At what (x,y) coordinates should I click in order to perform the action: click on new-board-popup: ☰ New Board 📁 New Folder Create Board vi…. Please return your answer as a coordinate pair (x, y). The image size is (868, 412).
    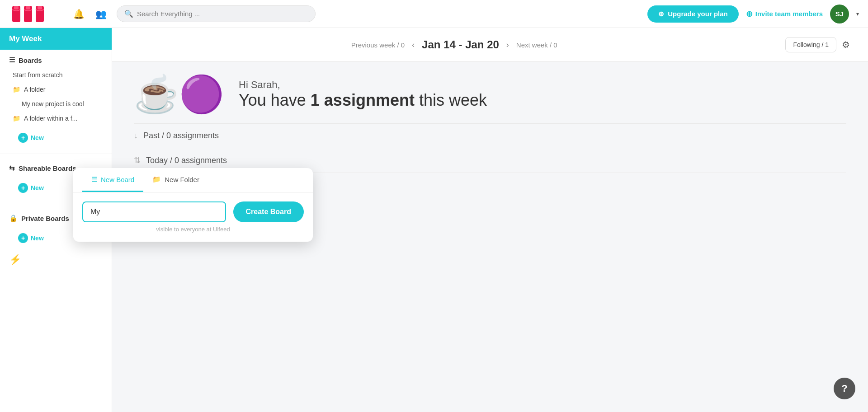
    Looking at the image, I should click on (193, 205).